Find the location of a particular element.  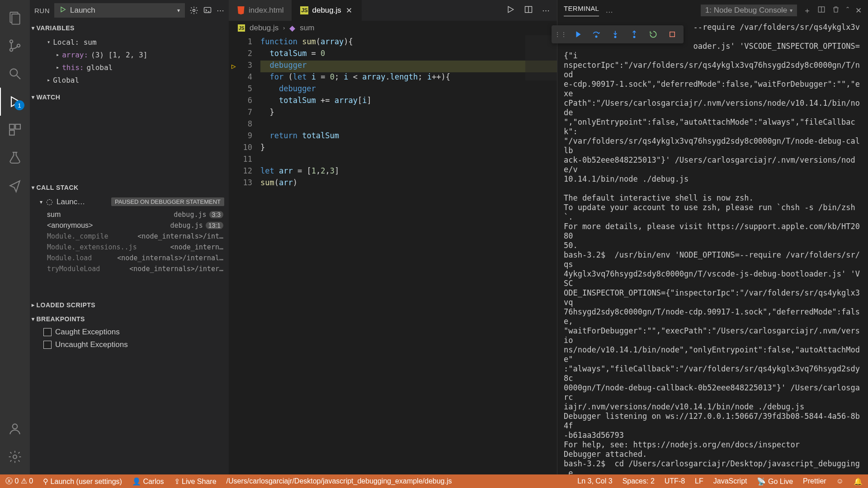

stack-frame: Module._extensions..js<node_intern… is located at coordinates (129, 247).